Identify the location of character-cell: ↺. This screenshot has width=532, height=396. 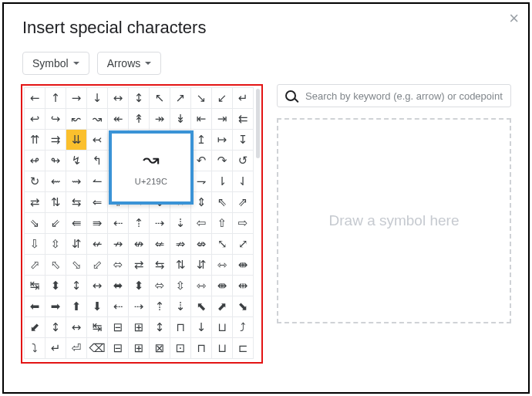
(244, 161).